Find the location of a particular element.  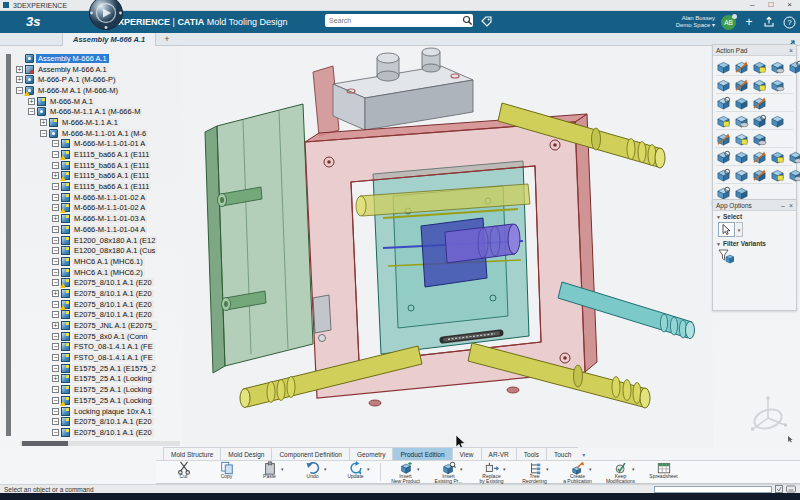

ribbon-tab-view: View is located at coordinates (466, 454).